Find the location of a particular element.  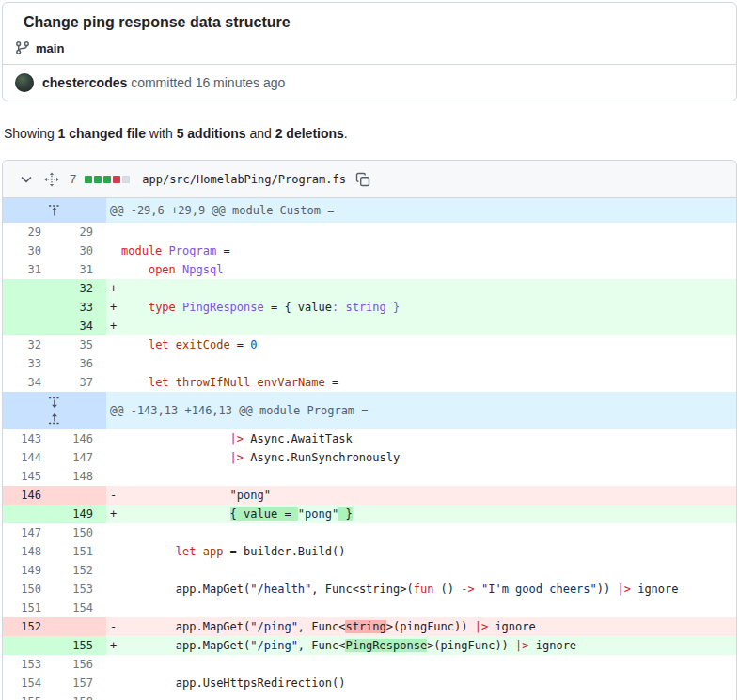

commit-header-box: Change ping response data structure main is located at coordinates (370, 52).